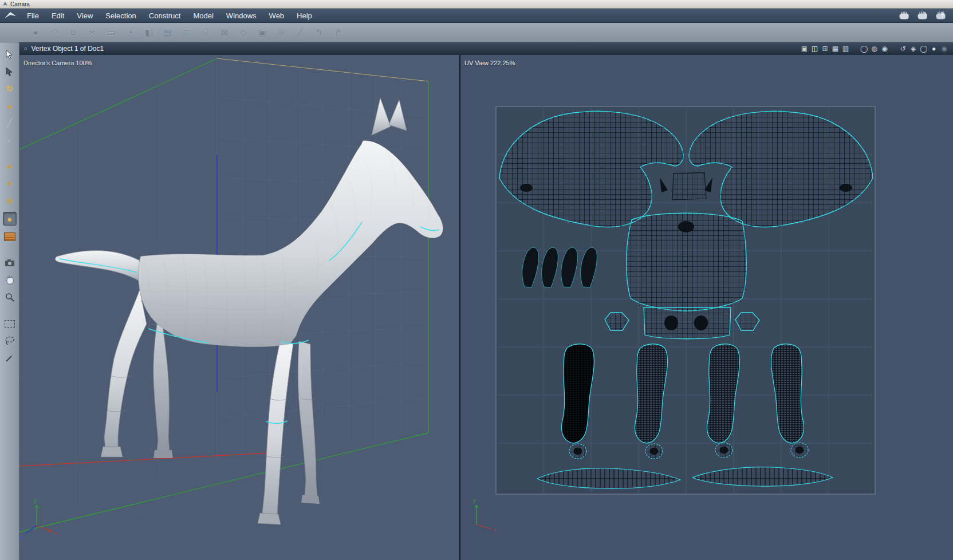 The height and width of the screenshot is (560, 953). What do you see at coordinates (319, 33) in the screenshot?
I see `sweep-left-tool-icon: ↰` at bounding box center [319, 33].